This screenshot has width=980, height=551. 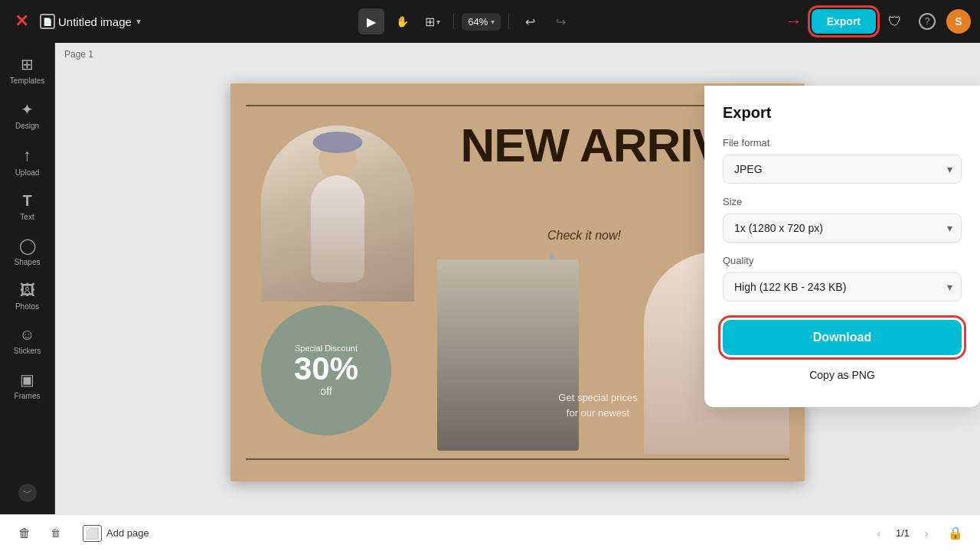 What do you see at coordinates (90, 21) in the screenshot?
I see `title-area: 📄 Untitled image ▾` at bounding box center [90, 21].